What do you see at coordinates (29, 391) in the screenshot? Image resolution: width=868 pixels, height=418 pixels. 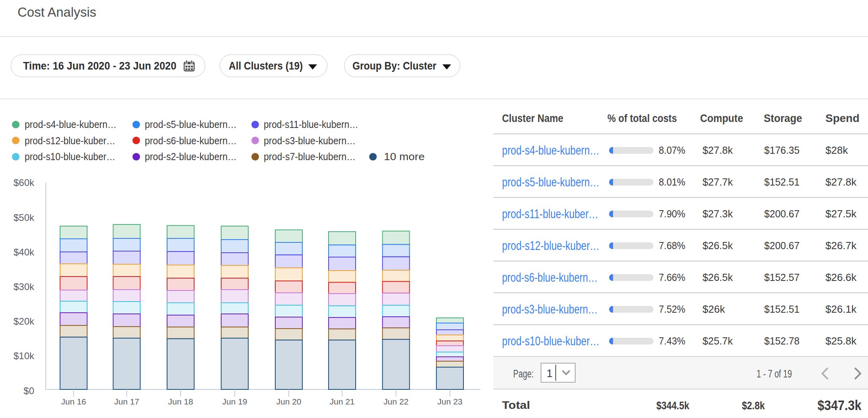 I see `svg-text: $0` at bounding box center [29, 391].